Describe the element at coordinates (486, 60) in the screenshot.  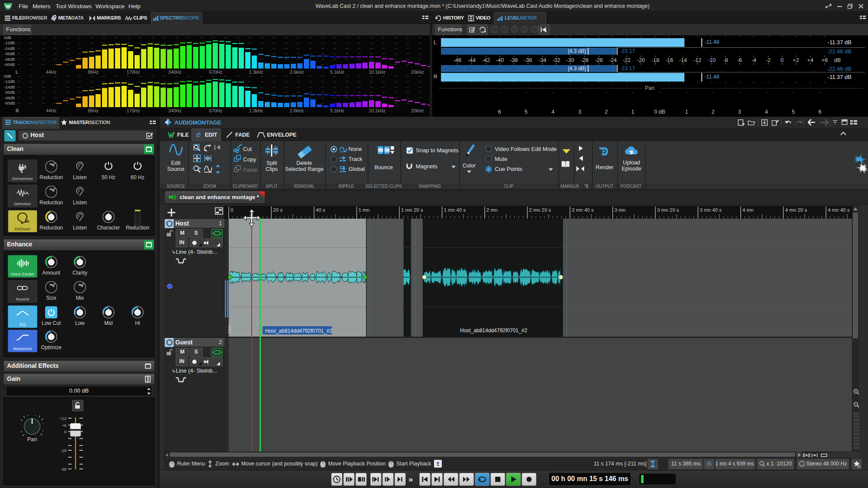
I see `svg-text: -42` at that location.